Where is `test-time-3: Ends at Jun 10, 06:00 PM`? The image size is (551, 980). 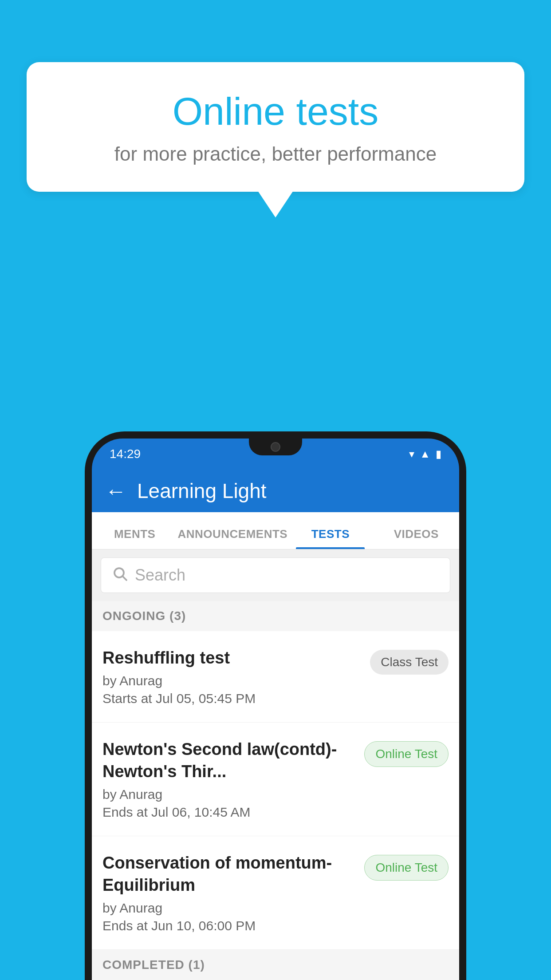
test-time-3: Ends at Jun 10, 06:00 PM is located at coordinates (229, 926).